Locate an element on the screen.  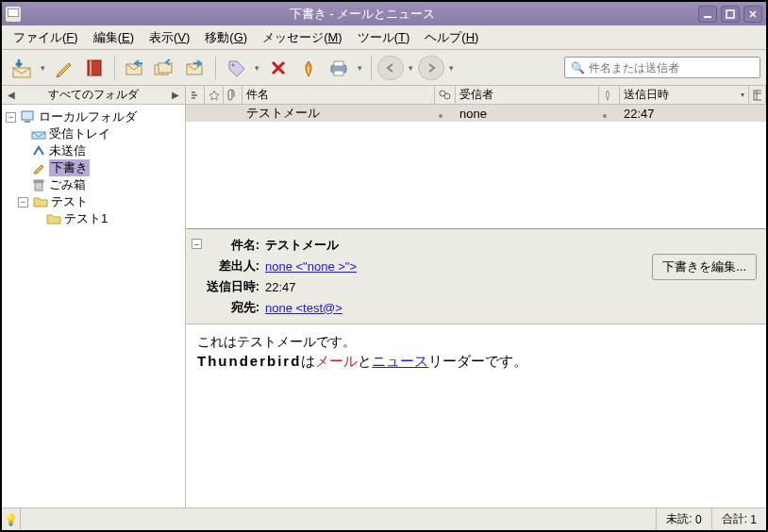
col-subject: 件名 is located at coordinates (339, 94).